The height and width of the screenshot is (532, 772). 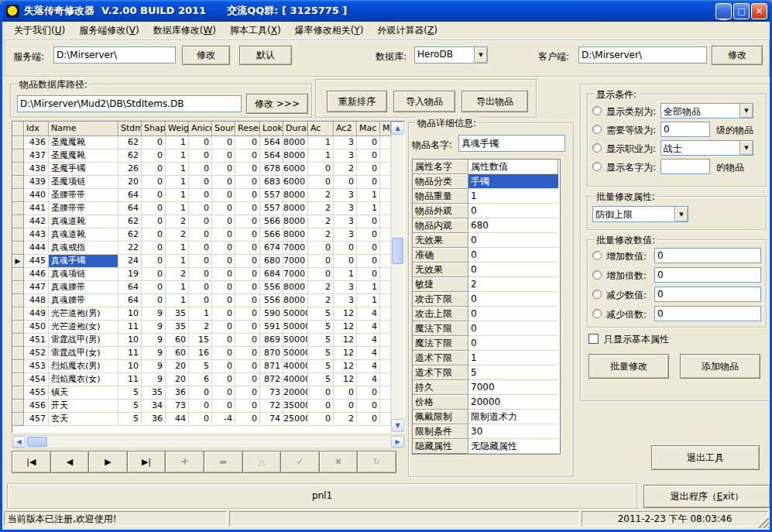 What do you see at coordinates (84, 195) in the screenshot?
I see `grid-cell: 圣腰带带` at bounding box center [84, 195].